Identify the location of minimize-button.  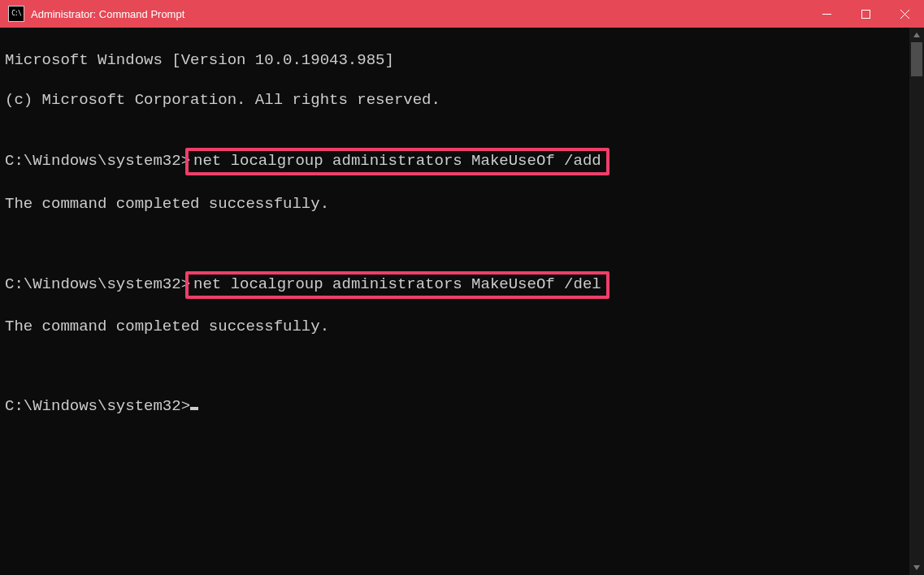
(826, 14).